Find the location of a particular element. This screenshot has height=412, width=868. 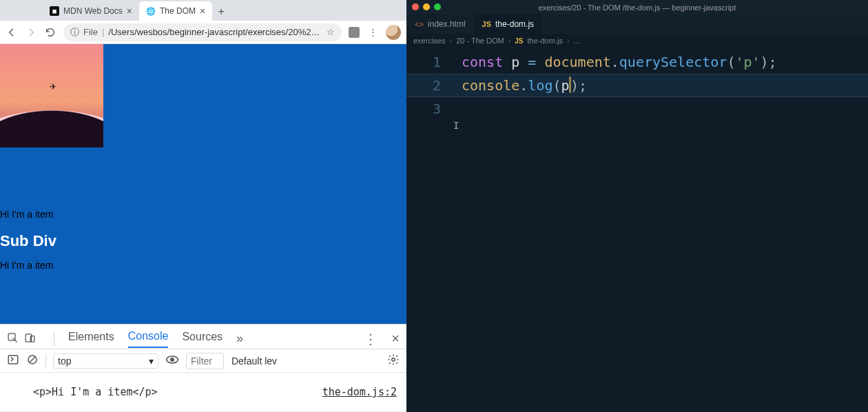

breadcrumb-segment: the-dom.js is located at coordinates (546, 41).